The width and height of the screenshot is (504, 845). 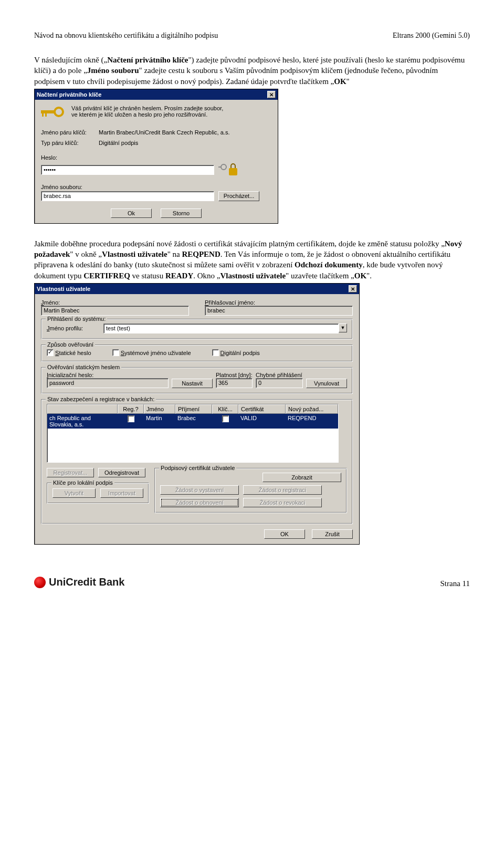 I want to click on label-keypair-name: Jméno páru klíčů:, so click(x=70, y=132).